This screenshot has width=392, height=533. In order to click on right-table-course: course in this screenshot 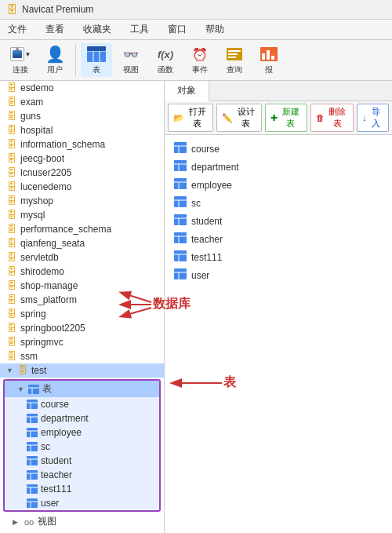, I will do `click(278, 149)`.